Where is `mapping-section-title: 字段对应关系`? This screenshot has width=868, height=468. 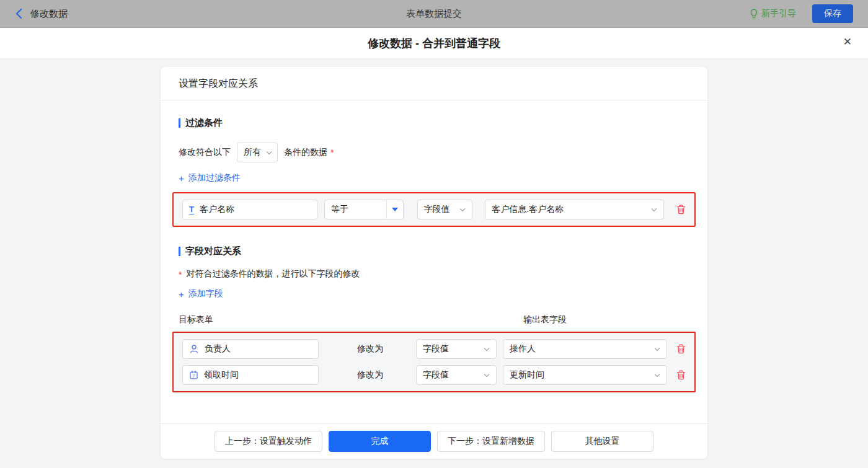 mapping-section-title: 字段对应关系 is located at coordinates (434, 252).